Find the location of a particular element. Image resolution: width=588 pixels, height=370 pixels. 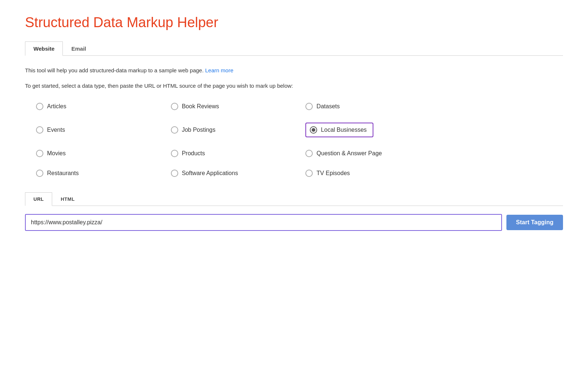

tab-html: HTML is located at coordinates (68, 199).